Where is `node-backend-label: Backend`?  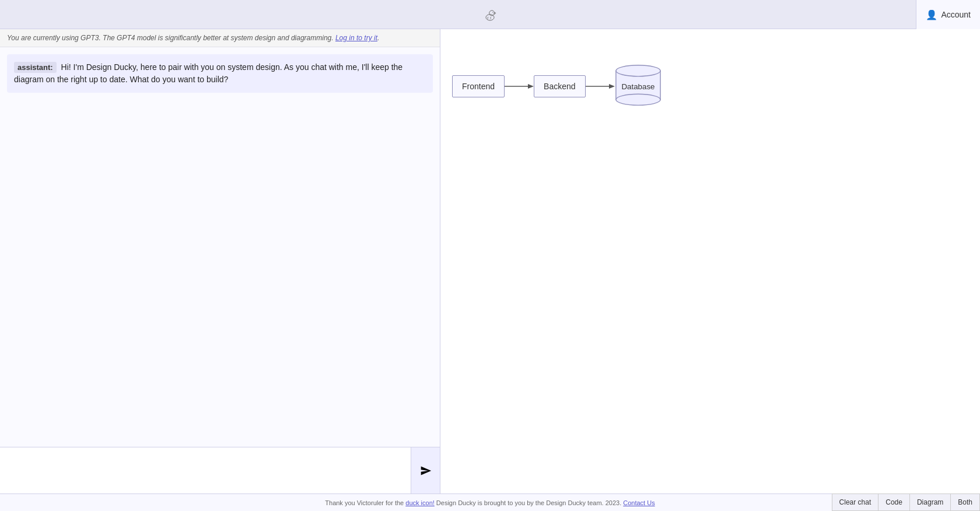
node-backend-label: Backend is located at coordinates (559, 86).